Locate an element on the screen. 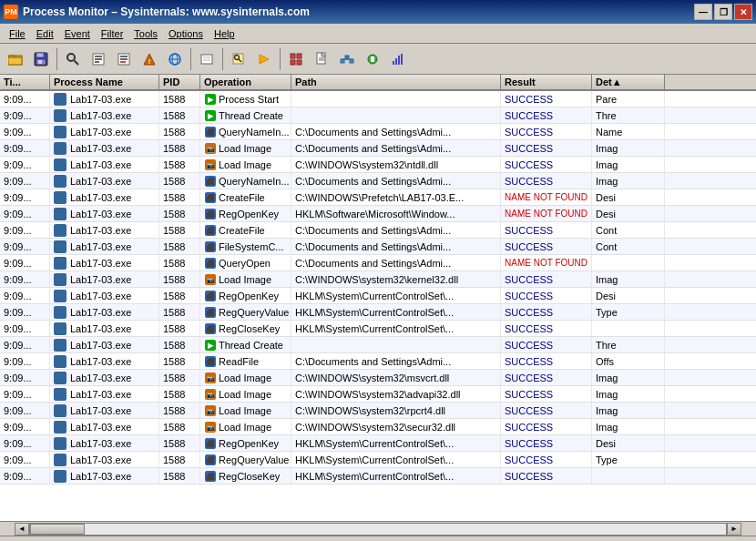  scroll-left-btn: ◄ is located at coordinates (22, 529).